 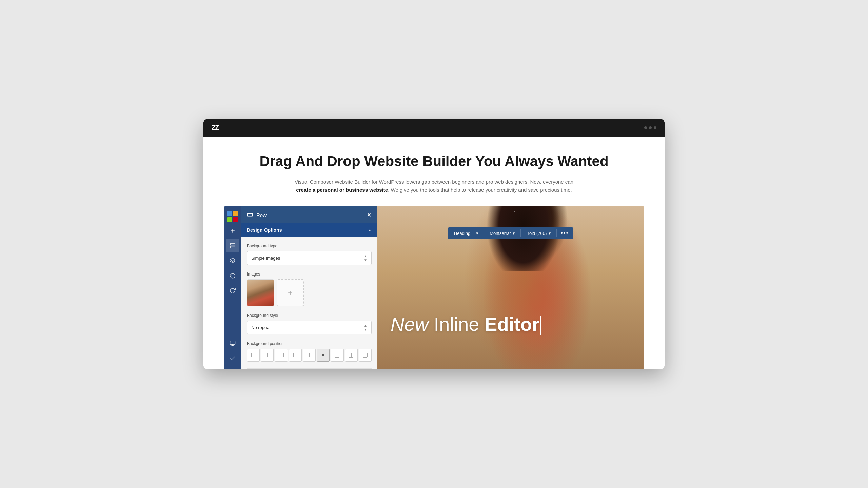 What do you see at coordinates (565, 233) in the screenshot?
I see `toolbar-more-button: •••` at bounding box center [565, 233].